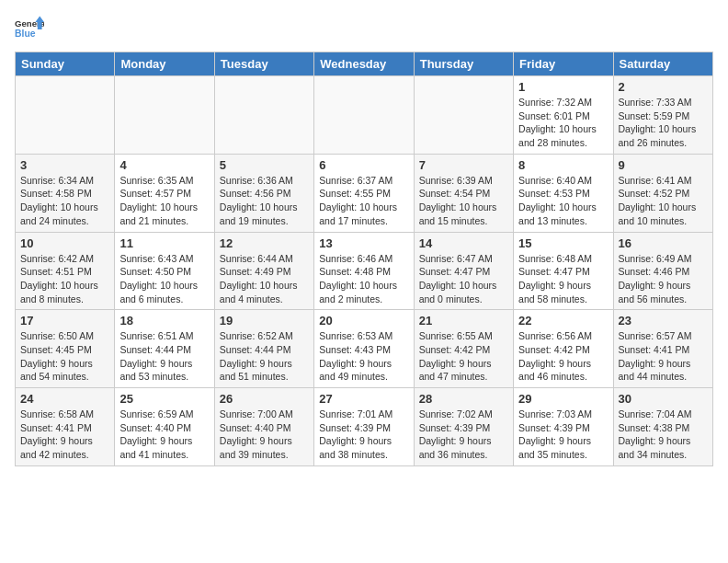  What do you see at coordinates (364, 350) in the screenshot?
I see `calendar-week-4: 17Sunrise: 6:50 AM Sunset: 4:45 PM Dayli…` at bounding box center [364, 350].